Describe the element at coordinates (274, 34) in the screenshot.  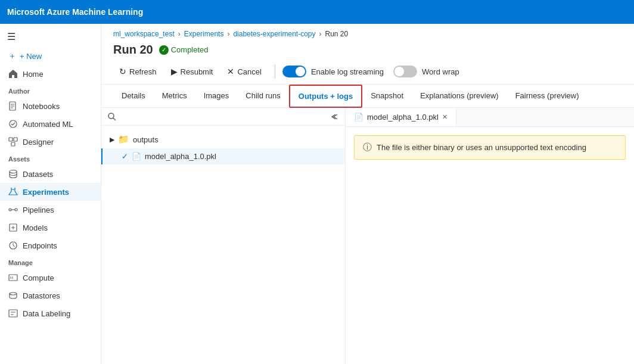
I see `breadcrumb-experiment: diabetes-experiment-copy` at that location.